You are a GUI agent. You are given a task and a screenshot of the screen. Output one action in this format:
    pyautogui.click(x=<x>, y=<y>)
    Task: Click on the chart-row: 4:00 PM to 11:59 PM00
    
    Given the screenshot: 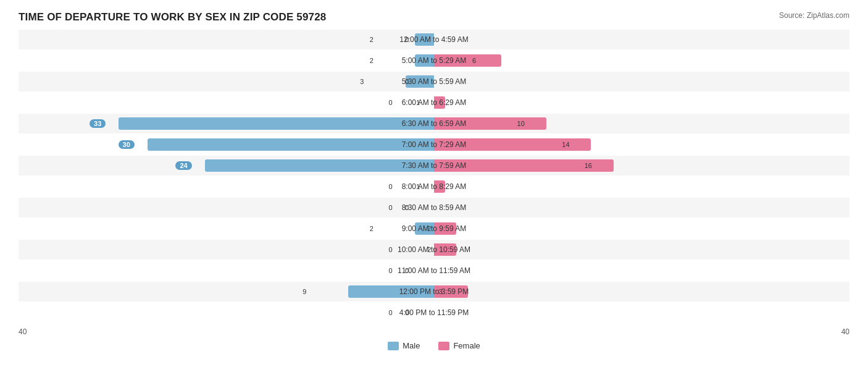 What is the action you would take?
    pyautogui.click(x=434, y=313)
    